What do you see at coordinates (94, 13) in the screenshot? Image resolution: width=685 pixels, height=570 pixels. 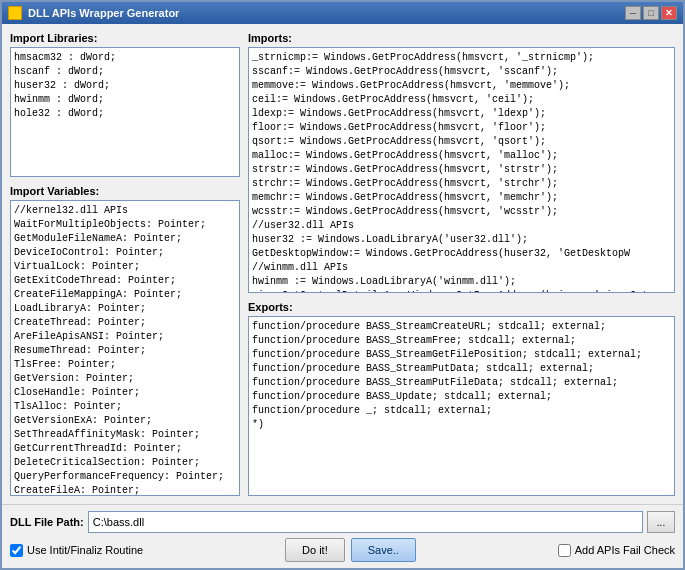 I see `title-bar-left: DLL APIs Wrapper Generator` at bounding box center [94, 13].